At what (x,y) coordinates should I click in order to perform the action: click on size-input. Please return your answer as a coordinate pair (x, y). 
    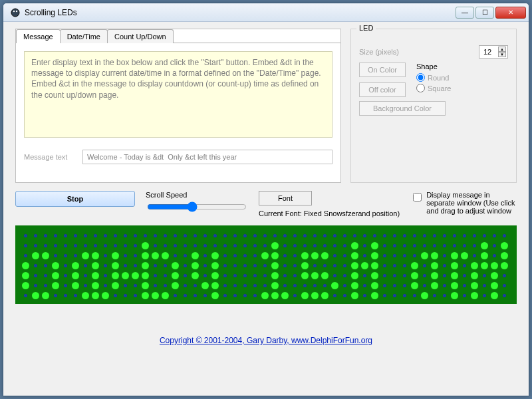
    Looking at the image, I should click on (489, 52).